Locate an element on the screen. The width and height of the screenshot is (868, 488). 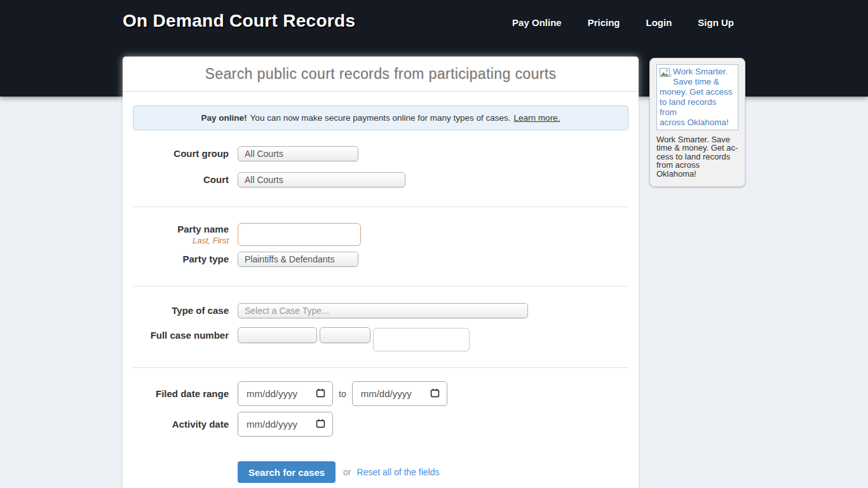
party-name-hint: Last, First is located at coordinates (180, 241).